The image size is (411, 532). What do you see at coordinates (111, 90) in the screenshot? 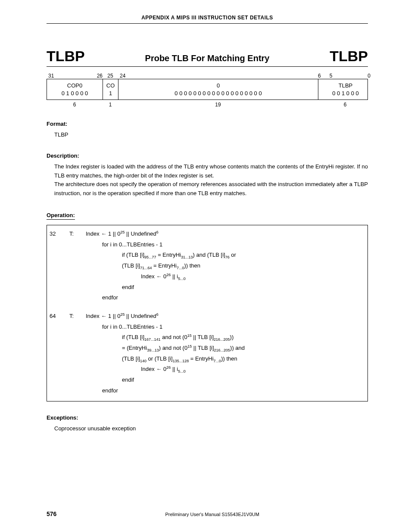
I see `field-co: CO 1` at bounding box center [111, 90].